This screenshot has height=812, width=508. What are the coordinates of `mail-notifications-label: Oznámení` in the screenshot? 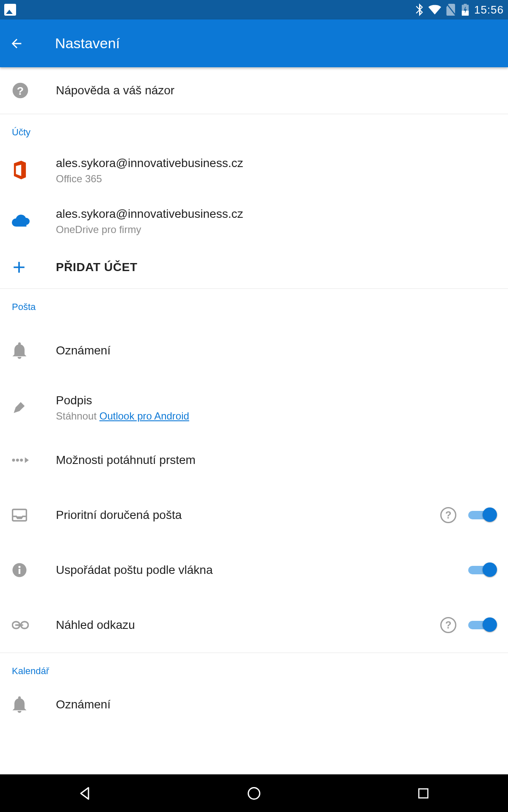 It's located at (276, 351).